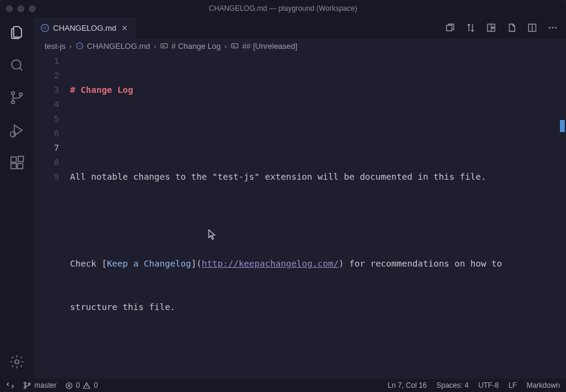 This screenshot has height=392, width=566. I want to click on debug-activity, so click(17, 130).